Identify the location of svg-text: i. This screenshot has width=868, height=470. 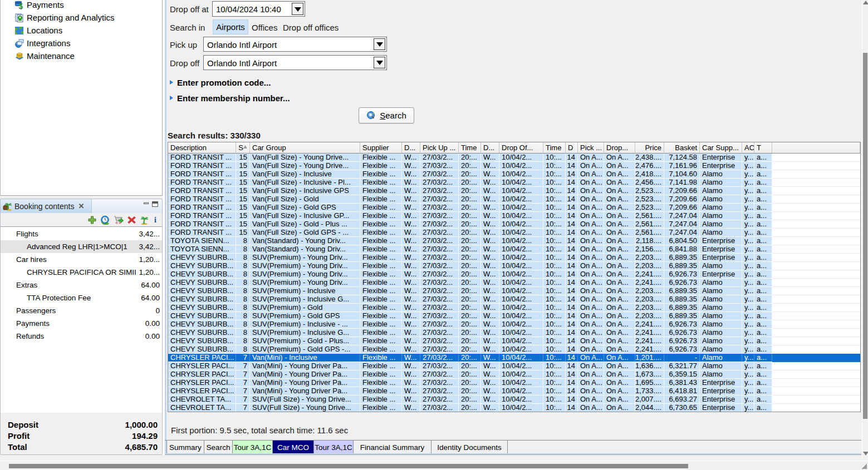
(155, 220).